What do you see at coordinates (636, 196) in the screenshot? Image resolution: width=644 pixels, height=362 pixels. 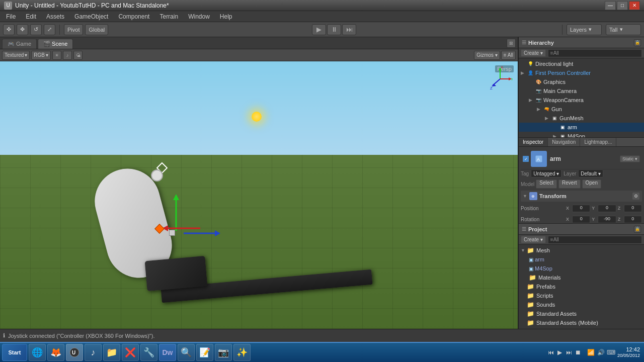 I see `transform-gear-icon: ⚙` at bounding box center [636, 196].